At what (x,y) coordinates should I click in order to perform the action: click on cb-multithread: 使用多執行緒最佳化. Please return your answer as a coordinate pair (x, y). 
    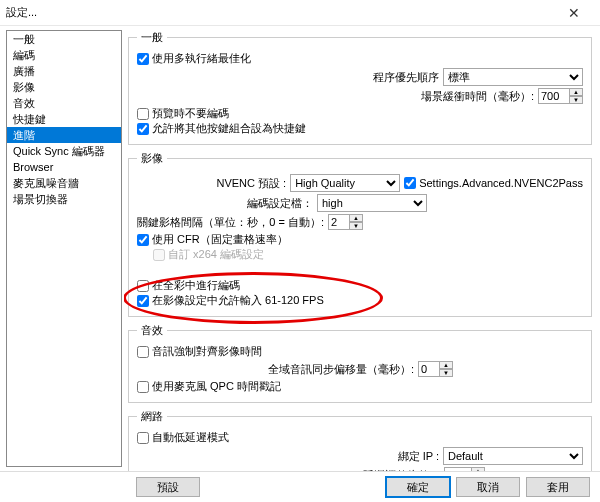
    Looking at the image, I should click on (360, 58).